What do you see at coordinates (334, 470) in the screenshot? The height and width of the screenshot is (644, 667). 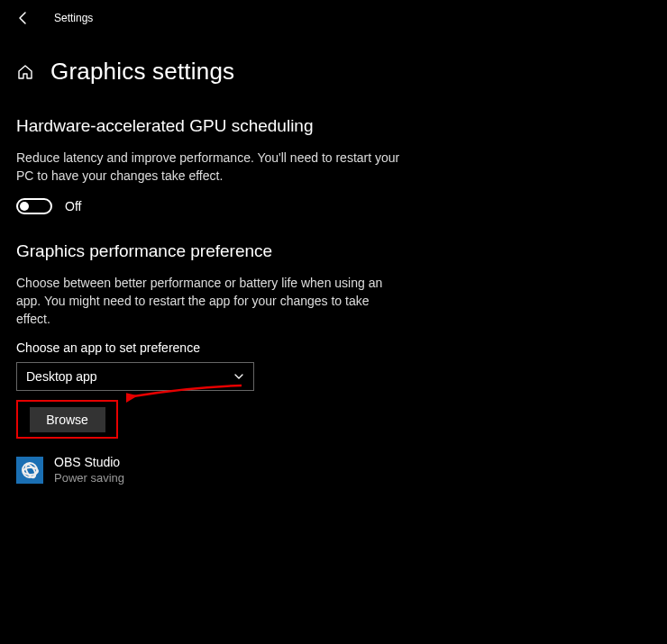 I see `app-list-item: OBS Studio Power saving` at bounding box center [334, 470].